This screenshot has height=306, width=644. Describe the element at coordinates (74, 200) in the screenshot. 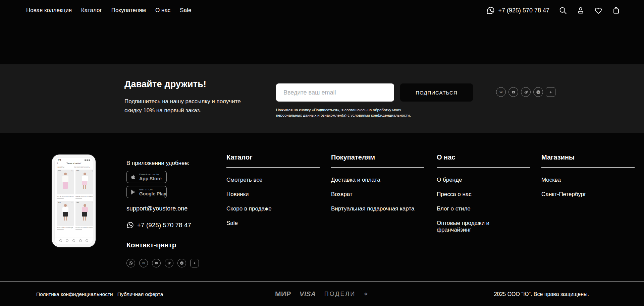

I see `phone-product-grid: NEW ♡ БЛУЗА MODERN CLASSIC NEW ♡` at that location.